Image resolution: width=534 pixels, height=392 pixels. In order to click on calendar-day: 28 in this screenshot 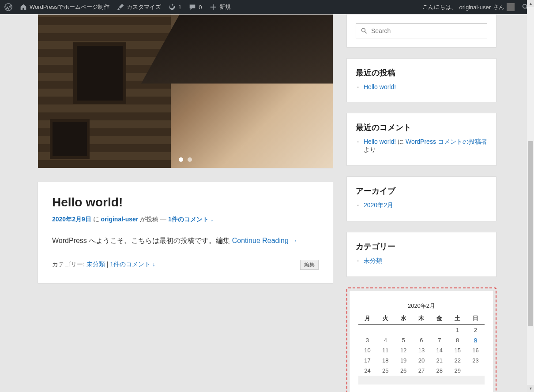, I will do `click(440, 370)`.